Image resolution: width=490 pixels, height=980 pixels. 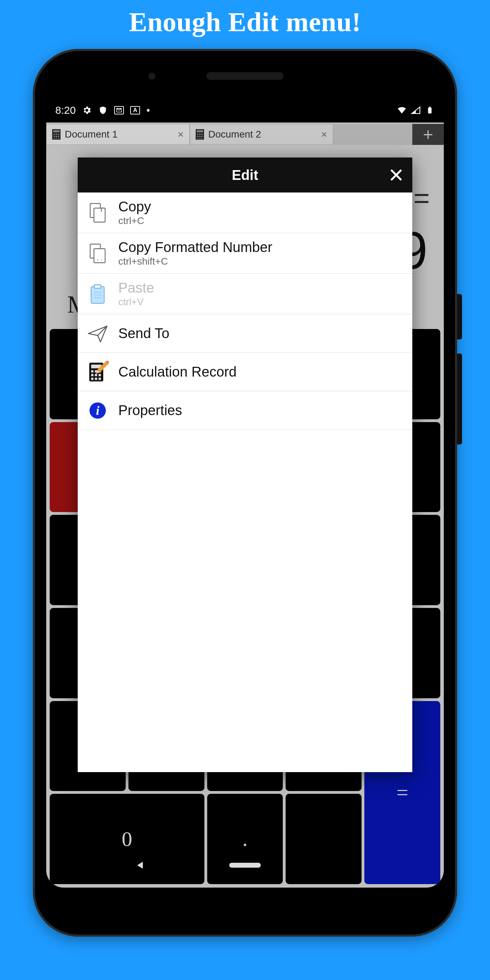 What do you see at coordinates (422, 198) in the screenshot?
I see `display-equals: =` at bounding box center [422, 198].